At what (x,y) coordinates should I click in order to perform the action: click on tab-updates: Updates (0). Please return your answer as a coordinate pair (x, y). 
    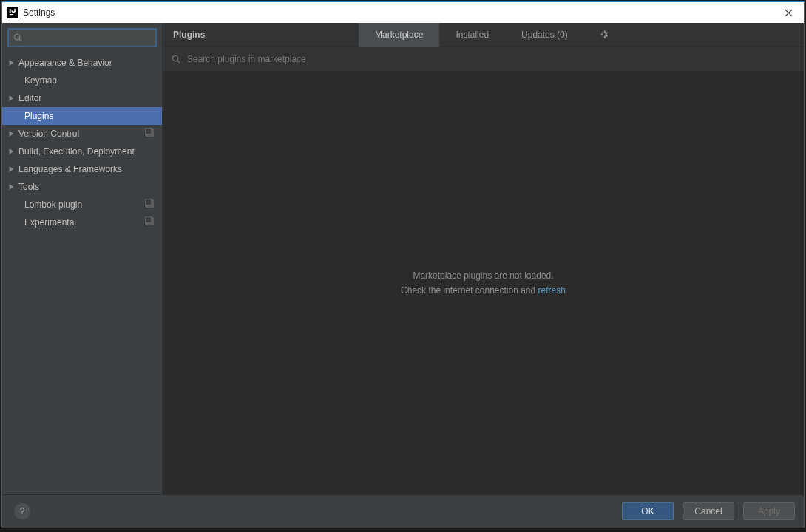
    Looking at the image, I should click on (544, 35).